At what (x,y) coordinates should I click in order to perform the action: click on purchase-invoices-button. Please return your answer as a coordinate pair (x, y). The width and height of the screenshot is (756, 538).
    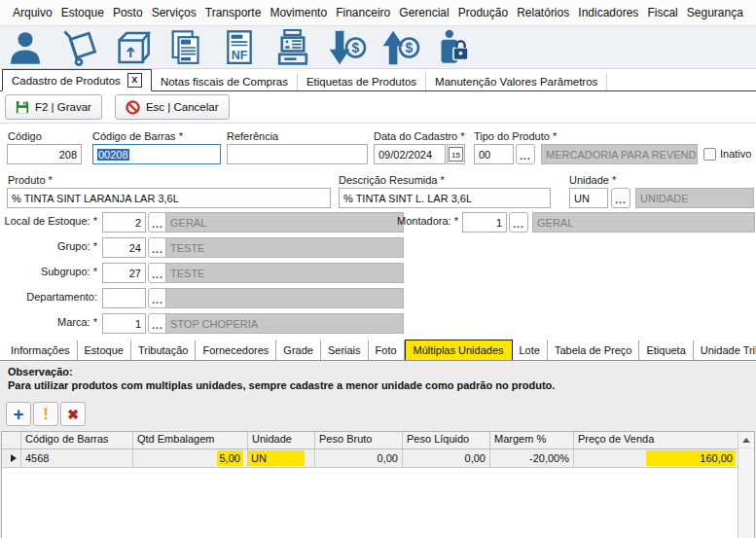
    Looking at the image, I should click on (186, 48).